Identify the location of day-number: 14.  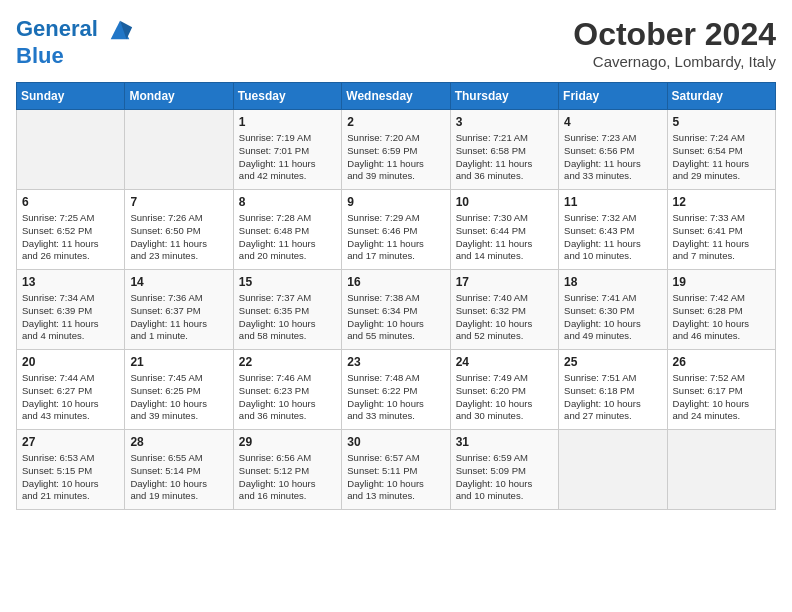
(178, 282).